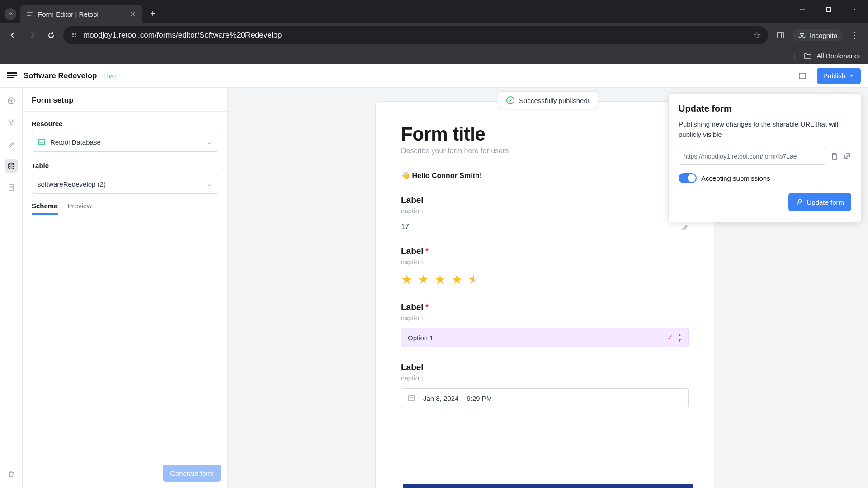  What do you see at coordinates (479, 399) in the screenshot?
I see `time-value: 9:29 PM` at bounding box center [479, 399].